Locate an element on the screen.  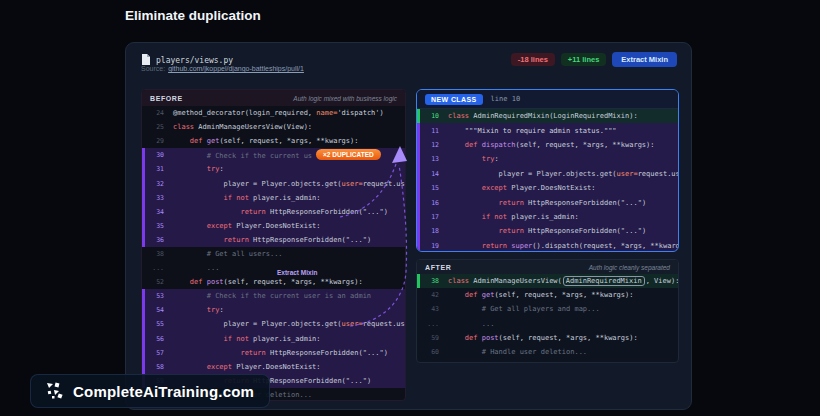
line-number: 30 is located at coordinates (158, 155).